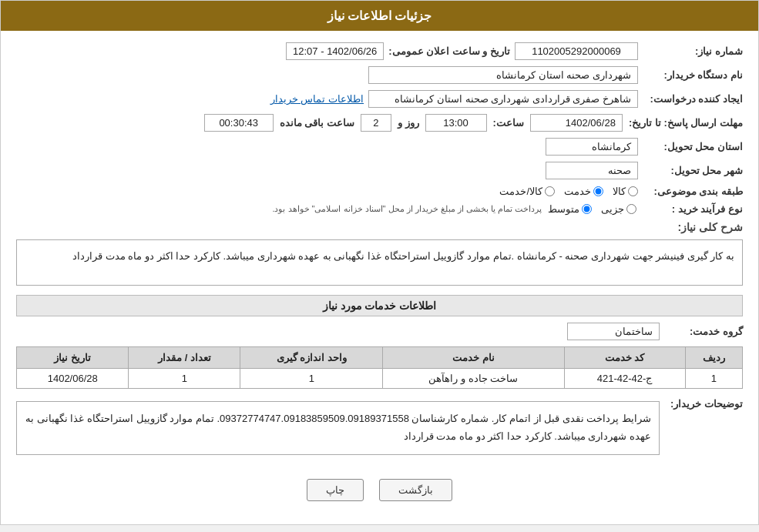 The image size is (759, 532). What do you see at coordinates (693, 99) in the screenshot?
I see `creator-label: ایجاد کننده درخواست:` at bounding box center [693, 99].